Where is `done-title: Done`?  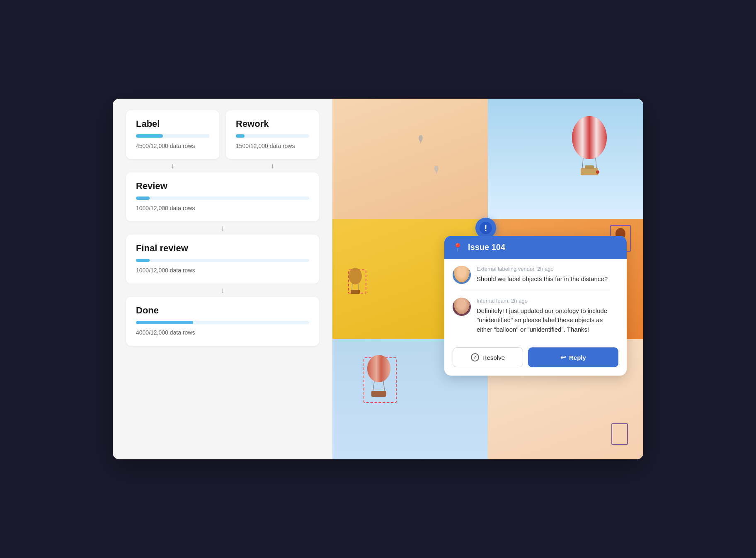 done-title: Done is located at coordinates (223, 311).